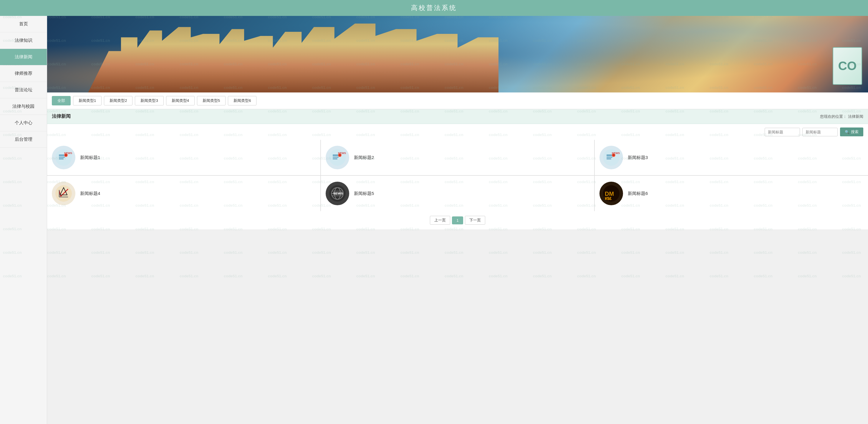 This screenshot has height=424, width=868. Describe the element at coordinates (338, 193) in the screenshot. I see `globe-icon: NEWS` at that location.